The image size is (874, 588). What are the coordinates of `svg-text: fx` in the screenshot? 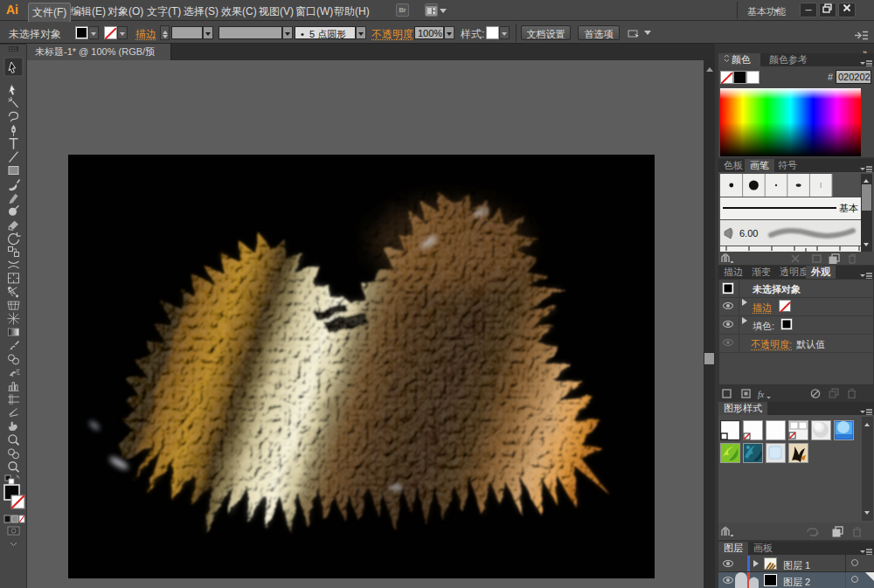 It's located at (761, 395).